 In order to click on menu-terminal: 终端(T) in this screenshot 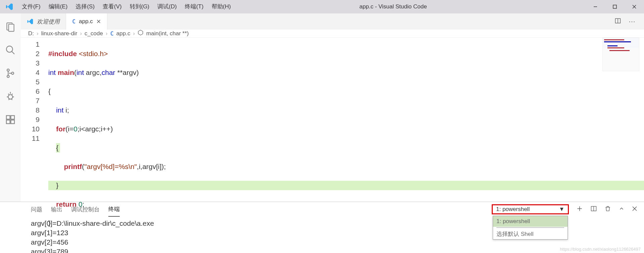, I will do `click(194, 7)`.